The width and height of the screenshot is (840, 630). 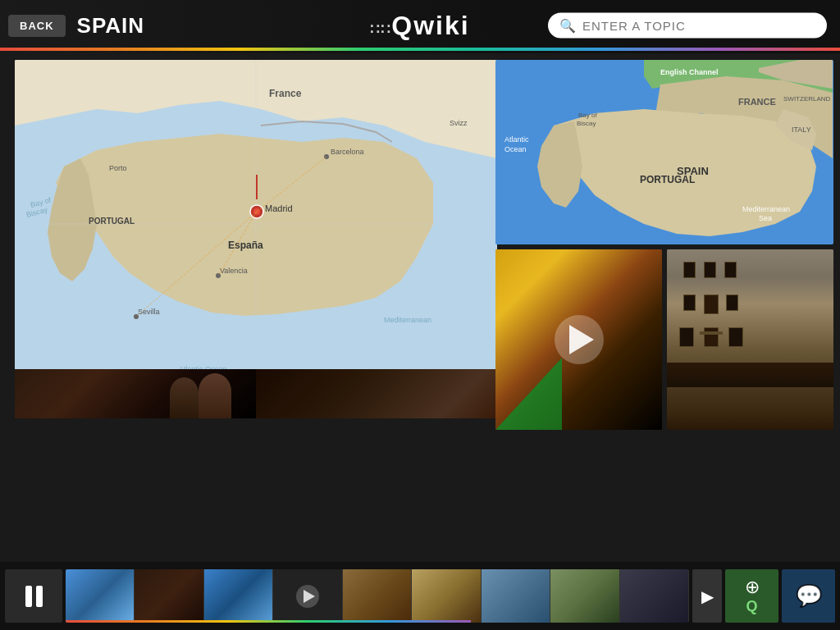 What do you see at coordinates (568, 26) in the screenshot?
I see `search-icon: 🔍` at bounding box center [568, 26].